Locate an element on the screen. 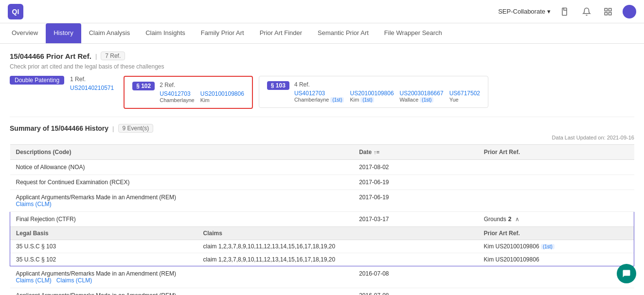 The width and height of the screenshot is (644, 295). grid-icon is located at coordinates (608, 12).